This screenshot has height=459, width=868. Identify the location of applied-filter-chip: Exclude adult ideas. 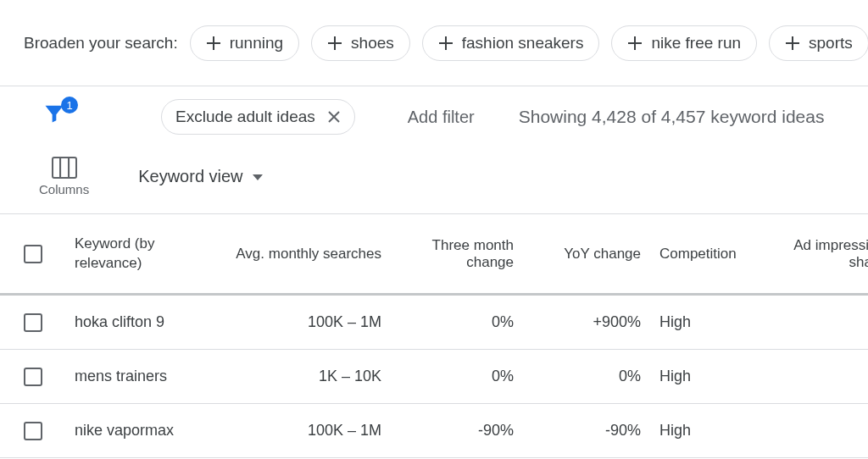
(258, 117).